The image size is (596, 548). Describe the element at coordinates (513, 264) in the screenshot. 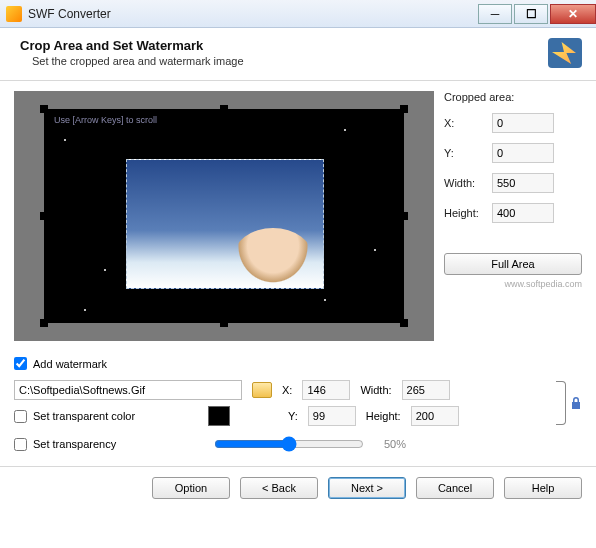

I see `full-area-button: Full Area` at that location.